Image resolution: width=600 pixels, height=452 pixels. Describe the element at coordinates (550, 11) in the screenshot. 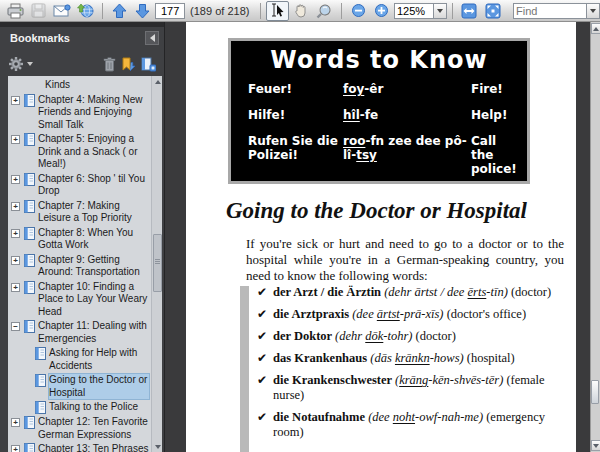

I see `find-input` at that location.